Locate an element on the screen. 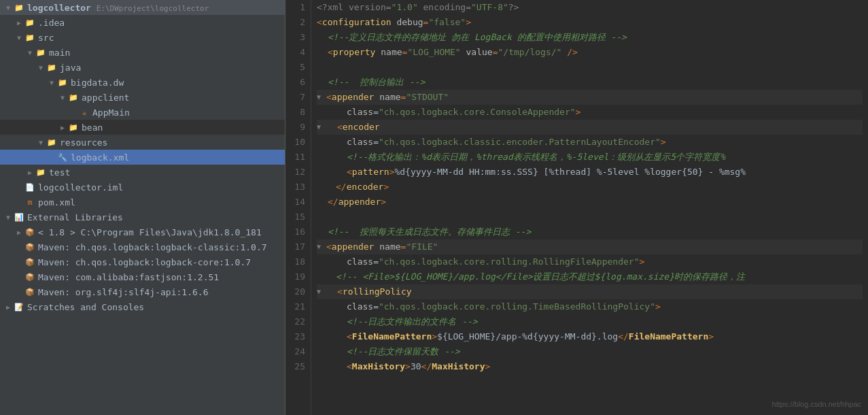  code-line-13: </encoder> is located at coordinates (590, 187).